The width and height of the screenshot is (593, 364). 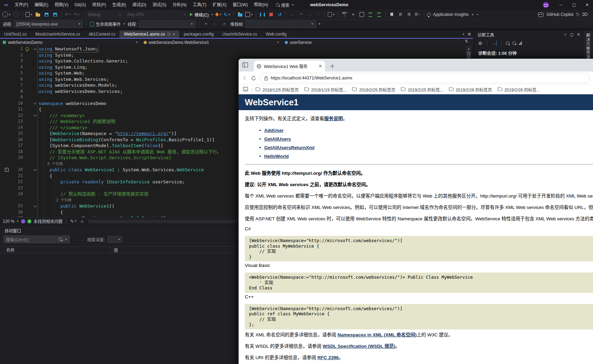 What do you see at coordinates (219, 15) in the screenshot?
I see `hot-reload-button: ▼` at bounding box center [219, 15].